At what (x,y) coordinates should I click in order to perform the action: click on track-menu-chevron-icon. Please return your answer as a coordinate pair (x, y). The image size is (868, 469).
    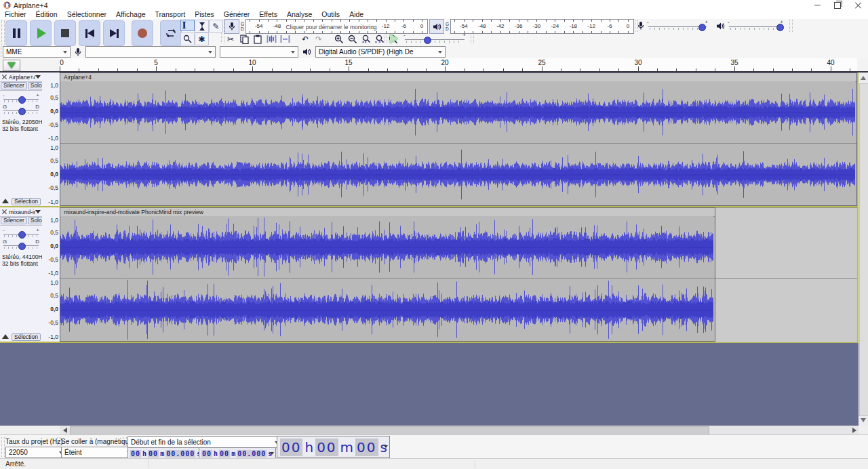
    Looking at the image, I should click on (38, 77).